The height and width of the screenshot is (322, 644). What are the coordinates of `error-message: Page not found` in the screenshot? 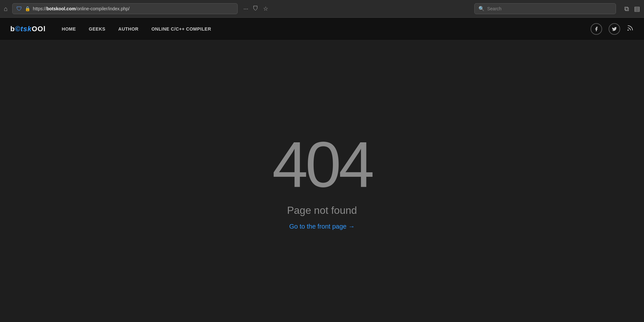 It's located at (322, 211).